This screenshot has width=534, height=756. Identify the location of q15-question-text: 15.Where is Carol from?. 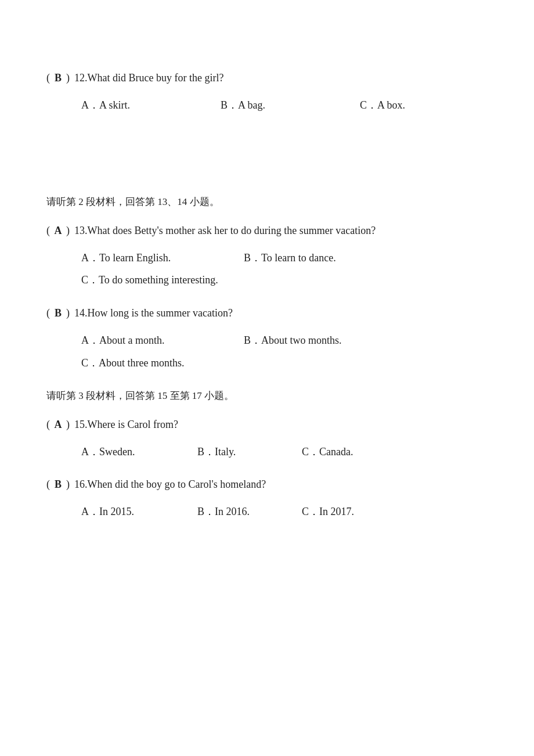
(281, 425).